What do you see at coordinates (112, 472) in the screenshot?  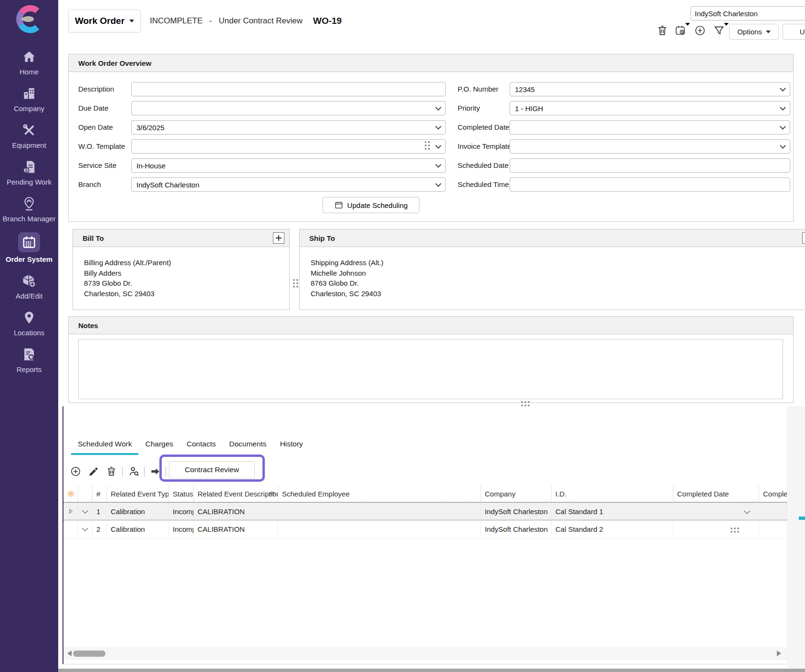 I see `delete-row-button` at bounding box center [112, 472].